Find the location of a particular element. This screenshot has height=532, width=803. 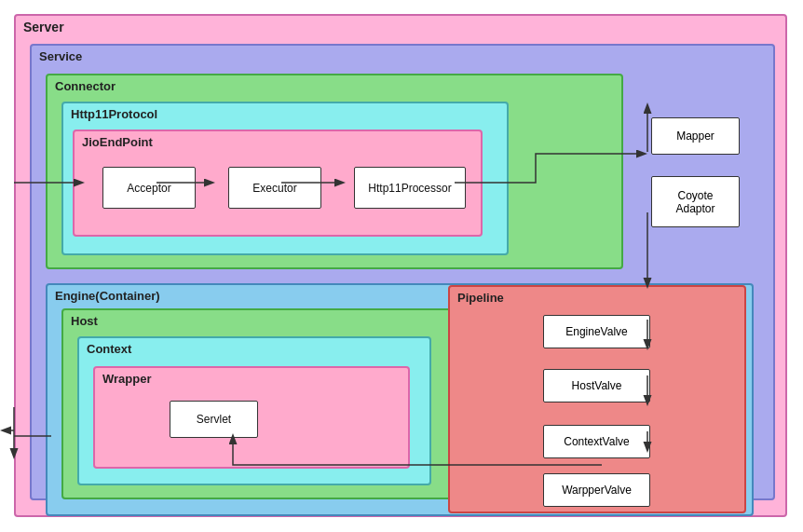

warpper-valve-box: WarpperValve is located at coordinates (596, 490).